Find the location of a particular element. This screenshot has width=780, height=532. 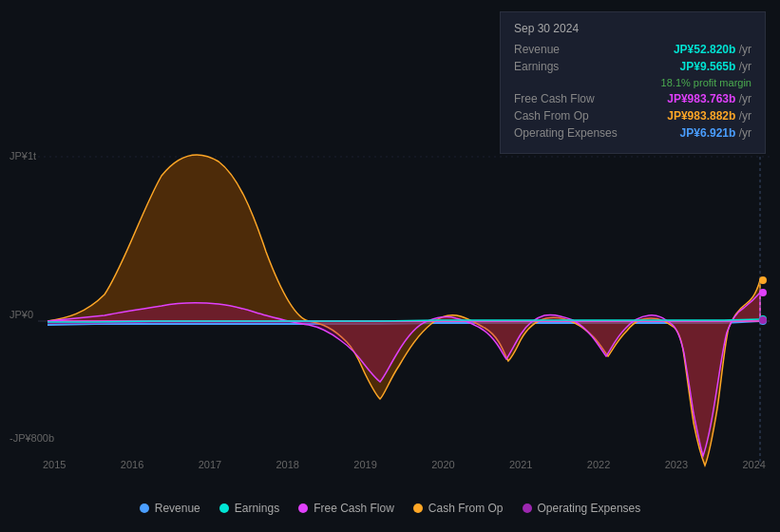

legend-label-fcf: Free Cash Flow is located at coordinates (353, 508).